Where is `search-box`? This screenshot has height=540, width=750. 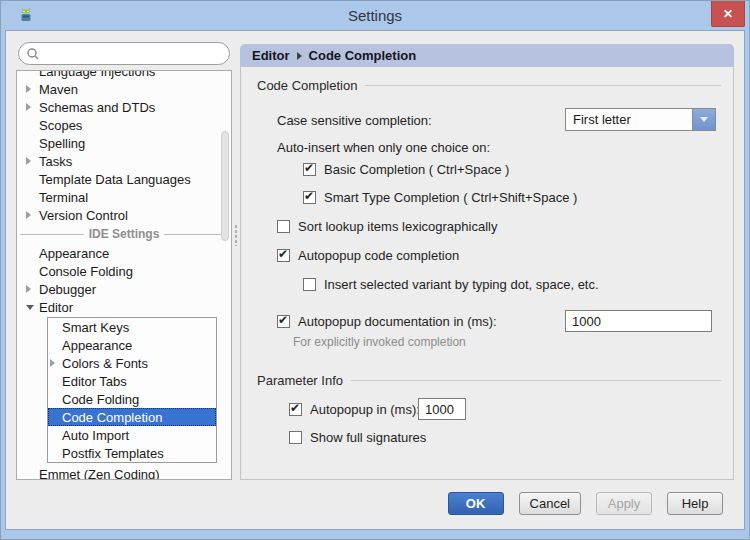 search-box is located at coordinates (124, 54).